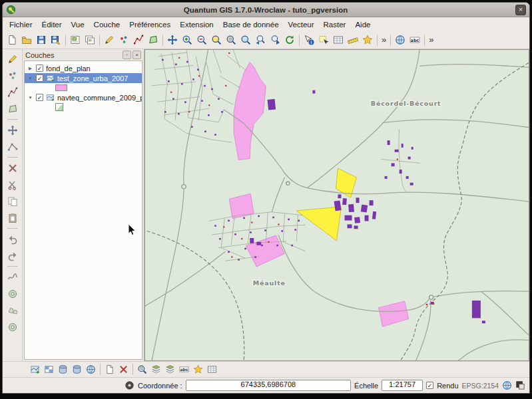  What do you see at coordinates (27, 40) in the screenshot?
I see `open-project-button` at bounding box center [27, 40].